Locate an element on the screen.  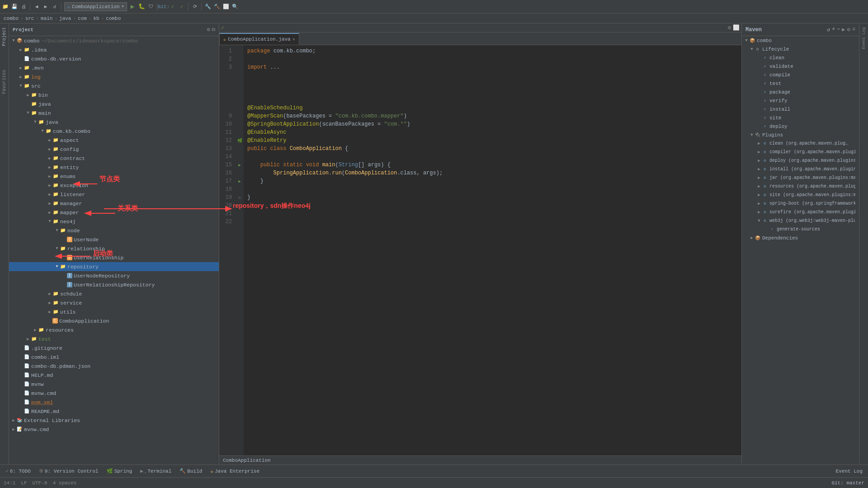
toolbar-icon-print: 🖨 is located at coordinates (24, 7).